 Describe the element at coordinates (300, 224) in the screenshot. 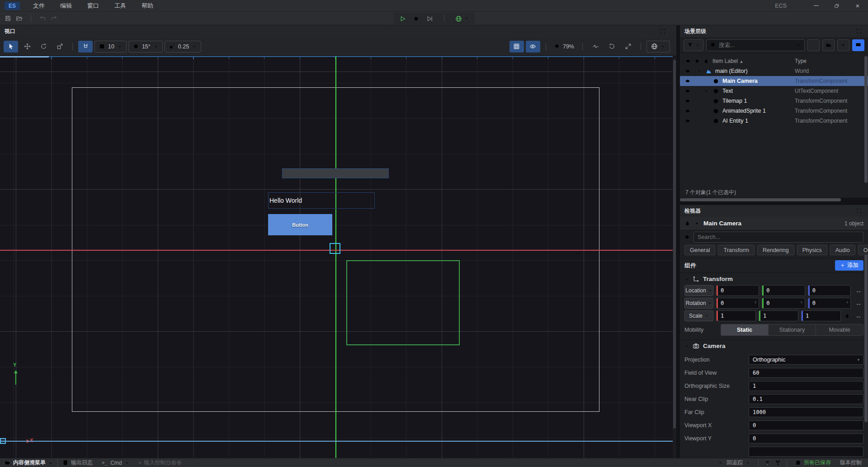

I see `ui-button-element: Button` at that location.